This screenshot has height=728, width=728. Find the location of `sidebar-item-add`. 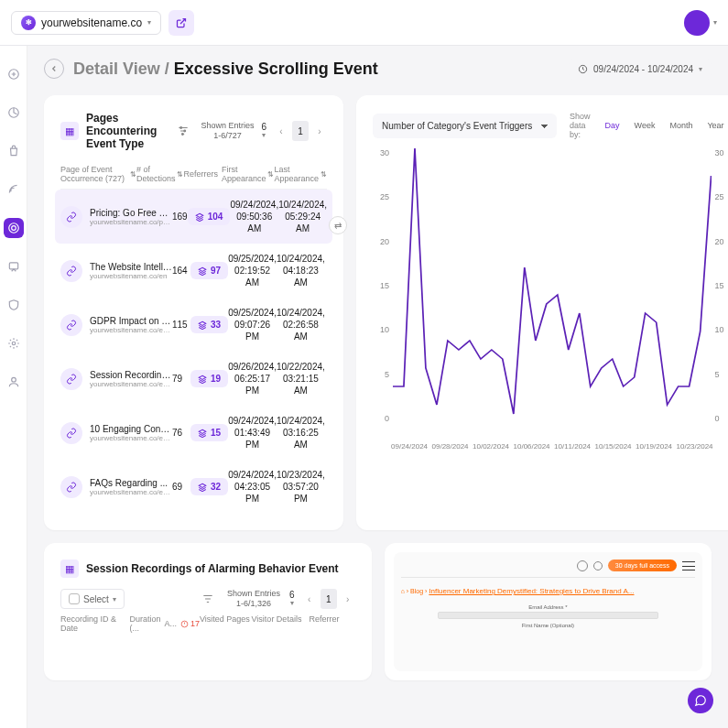

sidebar-item-add is located at coordinates (14, 74).